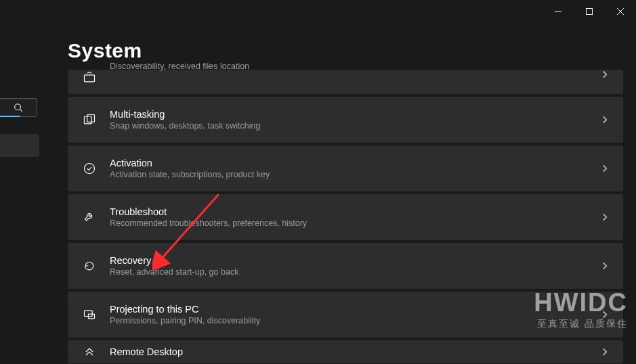 The width and height of the screenshot is (636, 364). What do you see at coordinates (345, 266) in the screenshot?
I see `row-recovery: Recovery Reset, advanced start-up, go ba…` at bounding box center [345, 266].